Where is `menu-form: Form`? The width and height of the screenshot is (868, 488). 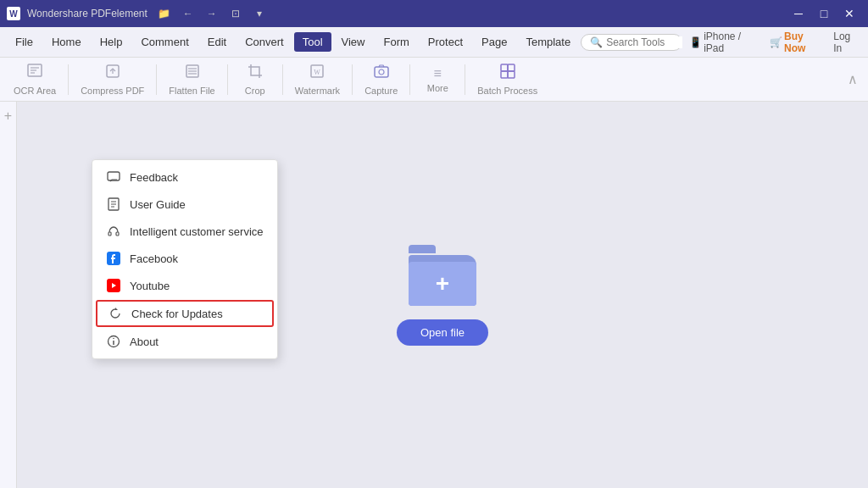
menu-form: Form is located at coordinates (397, 42).